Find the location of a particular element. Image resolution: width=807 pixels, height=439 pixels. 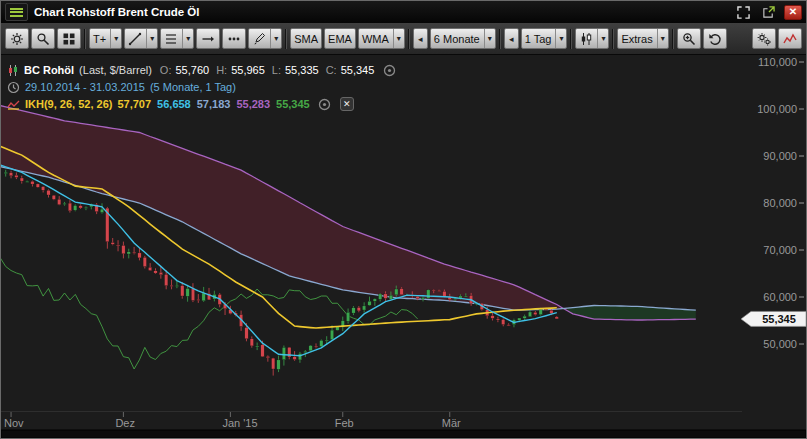

indicator-value-senkou_b: 55,283 is located at coordinates (253, 104).